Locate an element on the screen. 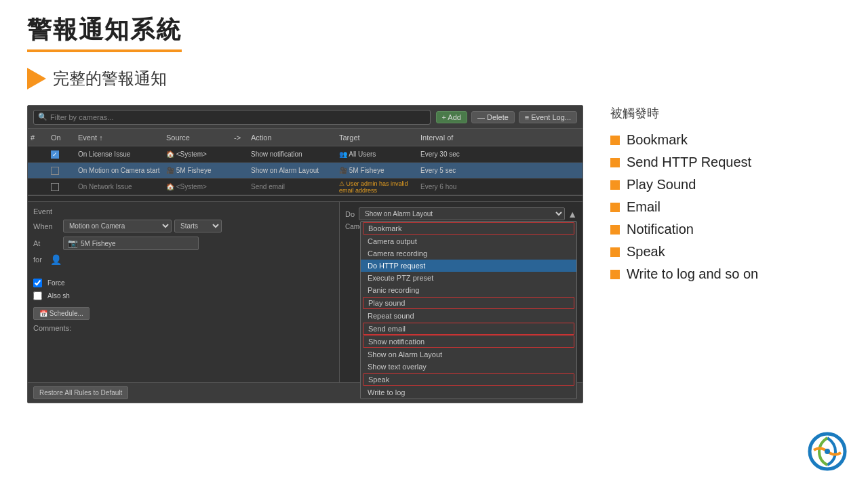  also-row: Also sh is located at coordinates (183, 296).